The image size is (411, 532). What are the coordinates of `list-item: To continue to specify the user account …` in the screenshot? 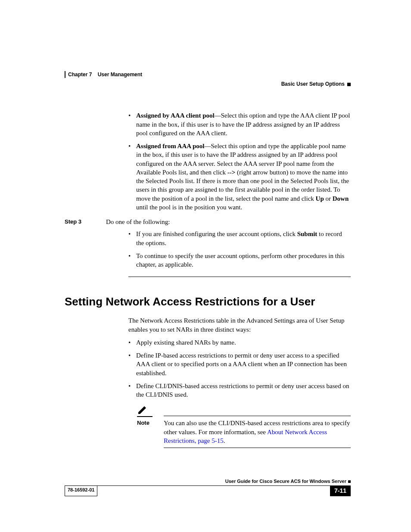 It's located at (240, 260).